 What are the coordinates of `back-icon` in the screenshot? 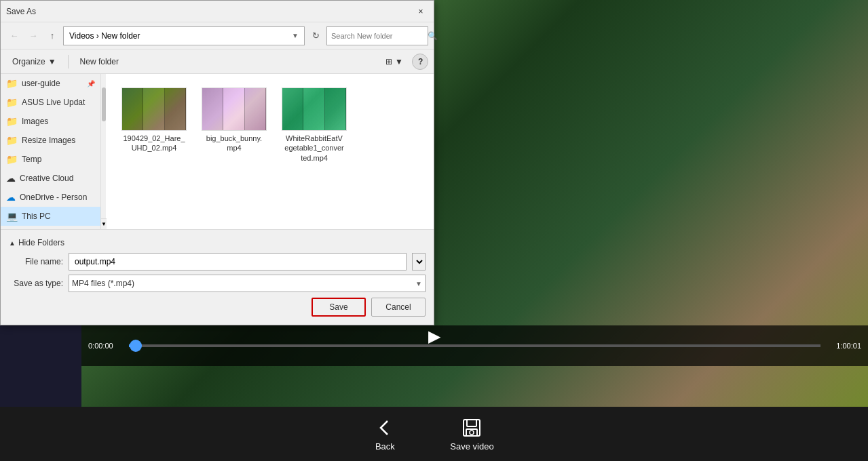 It's located at (385, 428).